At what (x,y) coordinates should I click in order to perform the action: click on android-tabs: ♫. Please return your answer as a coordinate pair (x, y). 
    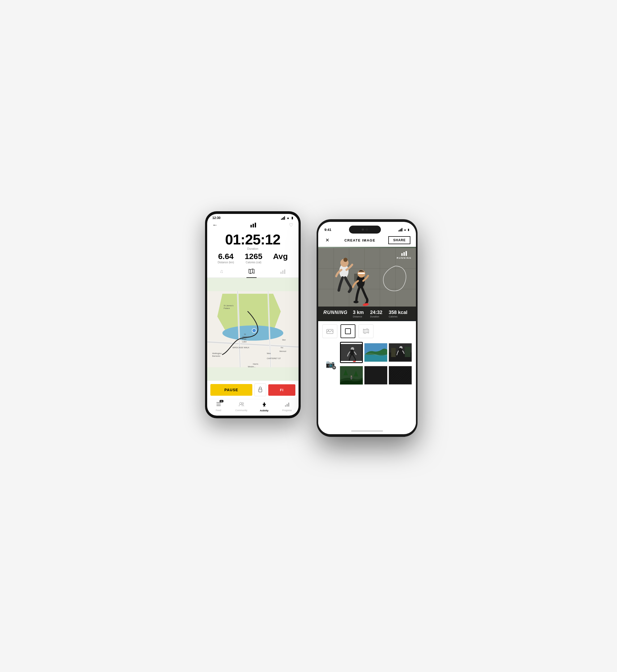
    Looking at the image, I should click on (253, 272).